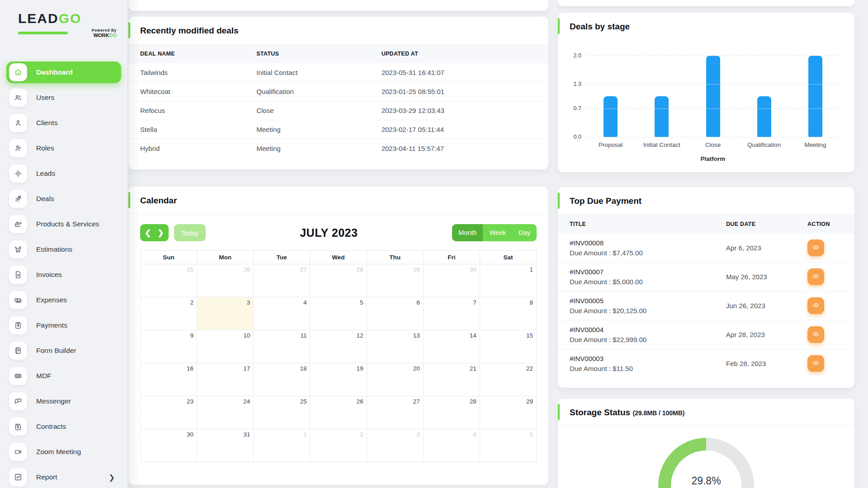 The height and width of the screenshot is (488, 868). Describe the element at coordinates (641, 340) in the screenshot. I see `invoice-due-amount: Due Amount : $22,999.00` at that location.